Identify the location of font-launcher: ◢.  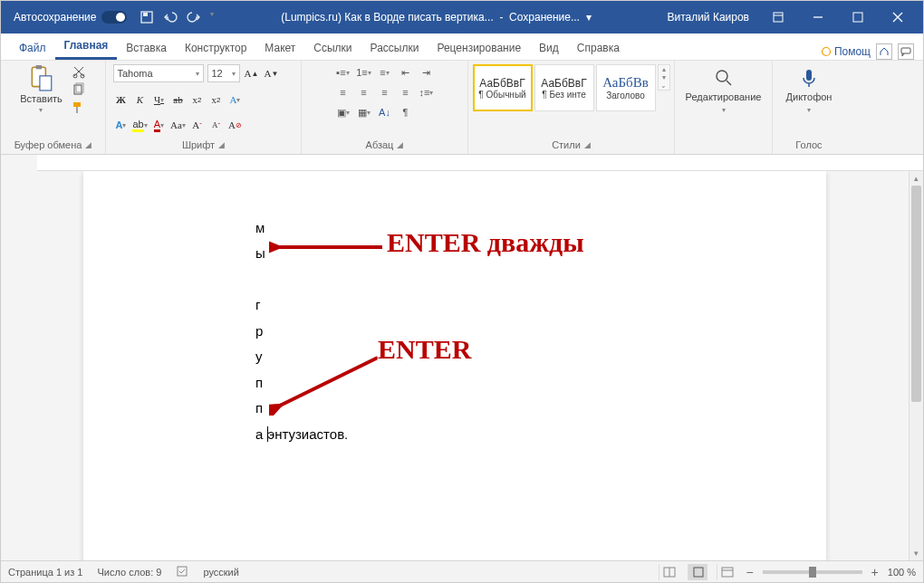
(221, 145).